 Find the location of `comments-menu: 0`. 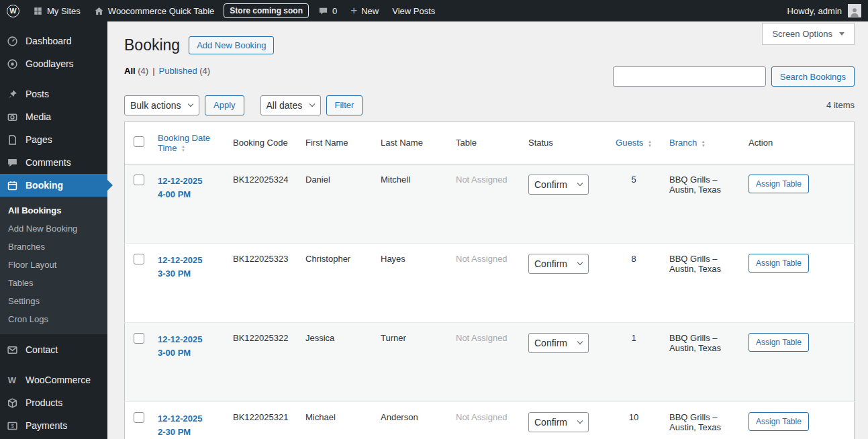

comments-menu: 0 is located at coordinates (328, 11).